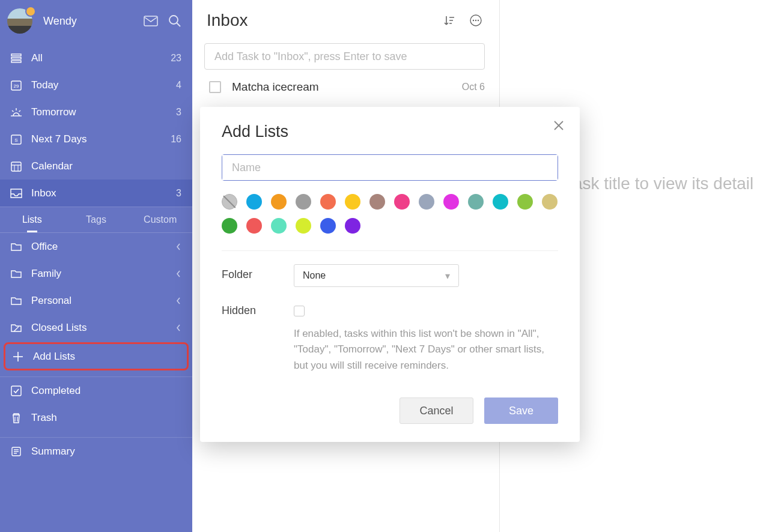  I want to click on hidden-label: Hidden, so click(258, 309).